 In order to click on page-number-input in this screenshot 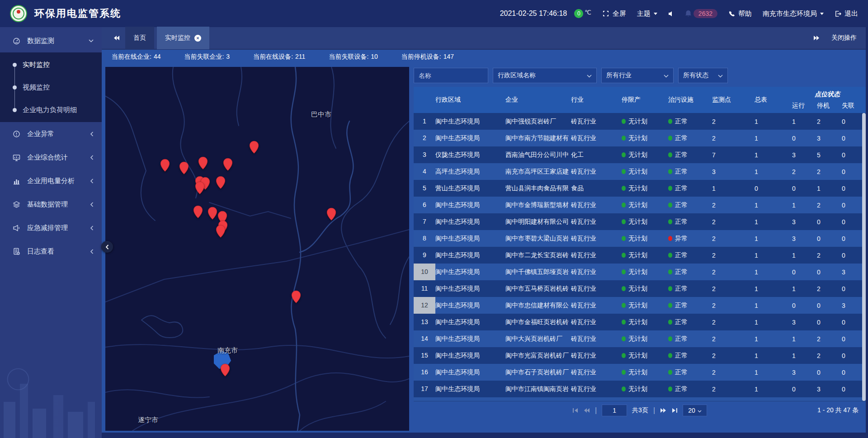, I will do `click(614, 410)`.